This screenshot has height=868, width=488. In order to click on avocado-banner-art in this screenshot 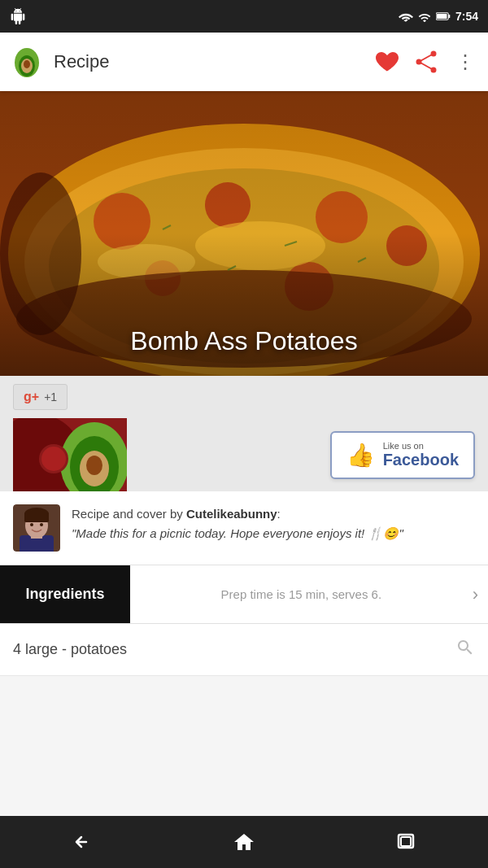, I will do `click(70, 455)`.